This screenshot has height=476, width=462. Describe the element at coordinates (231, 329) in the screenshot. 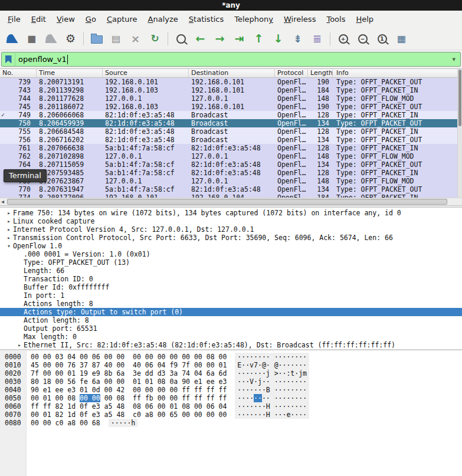

I see `detail-row: Output port: 65531` at that location.